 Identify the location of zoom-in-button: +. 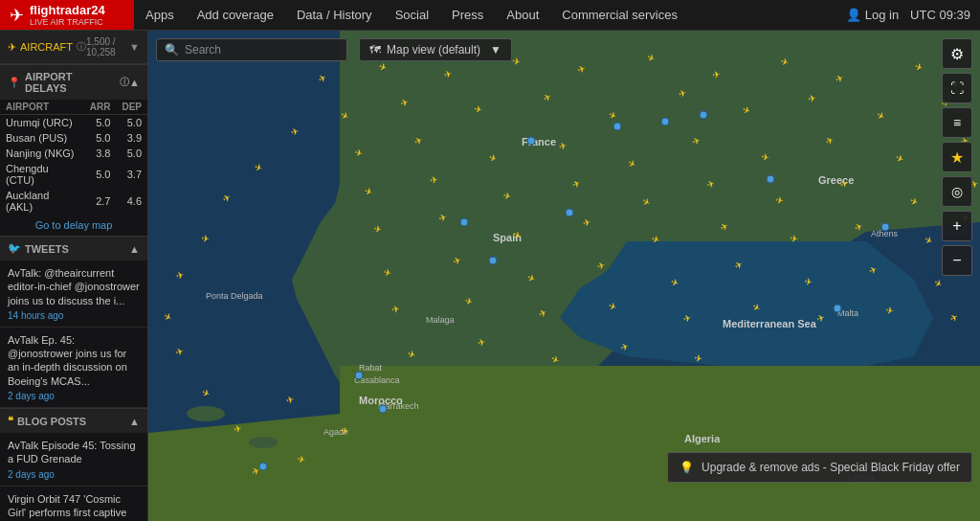
(957, 226).